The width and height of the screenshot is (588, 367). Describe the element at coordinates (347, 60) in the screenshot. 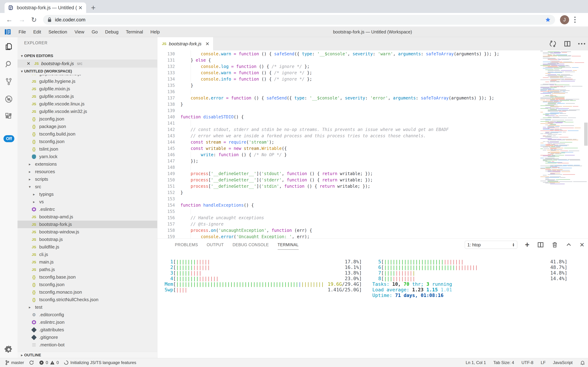

I see `code-line: 131} else {` at that location.